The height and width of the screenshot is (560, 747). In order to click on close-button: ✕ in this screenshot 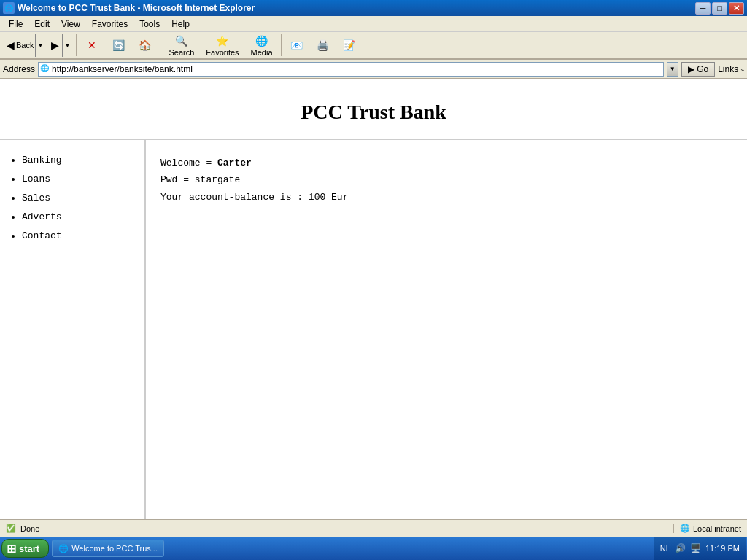, I will do `click(737, 9)`.